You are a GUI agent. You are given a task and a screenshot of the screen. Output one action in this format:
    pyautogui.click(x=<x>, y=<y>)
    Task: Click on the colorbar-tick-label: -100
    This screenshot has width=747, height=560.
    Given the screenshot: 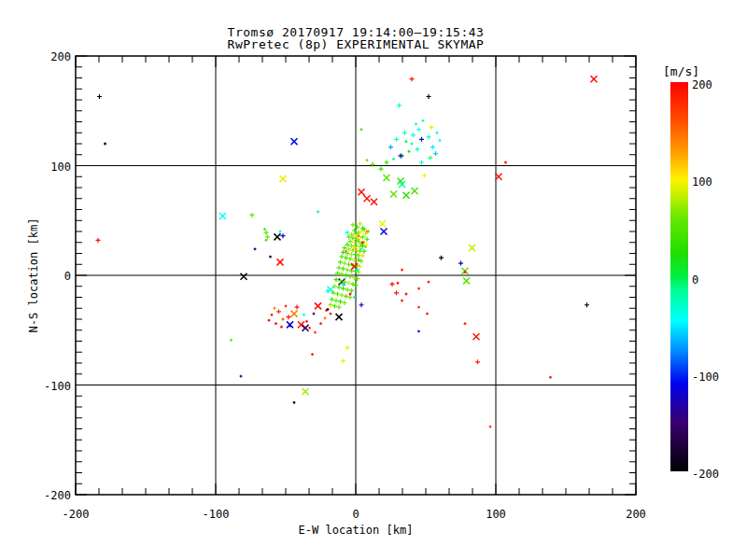 What is the action you would take?
    pyautogui.click(x=706, y=377)
    